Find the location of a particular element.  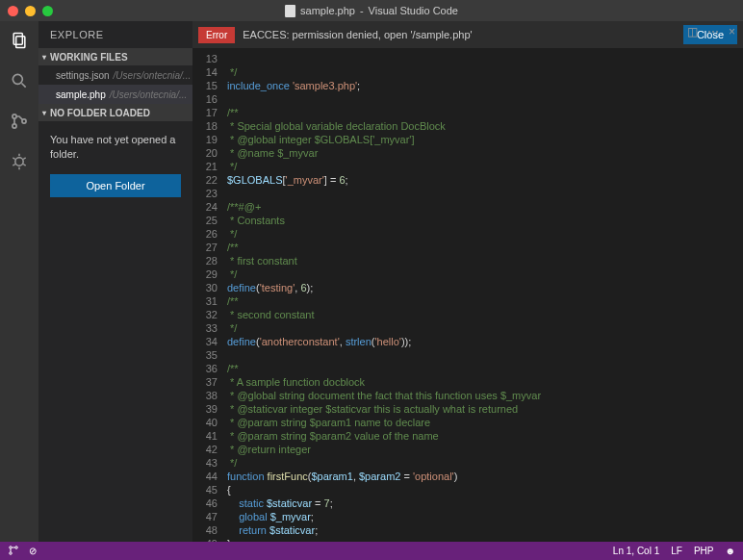

split-editor-icon: ◫ is located at coordinates (693, 32).